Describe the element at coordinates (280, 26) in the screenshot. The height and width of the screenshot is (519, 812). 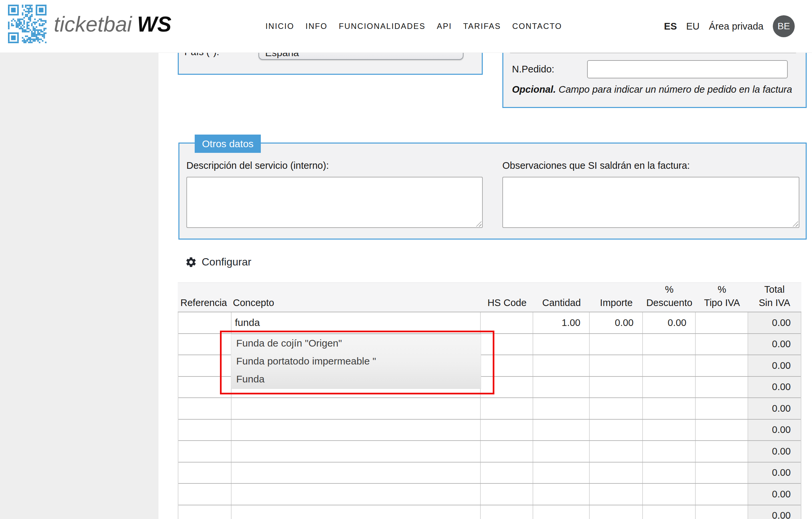
I see `nav-link-inicio: INICIO` at that location.